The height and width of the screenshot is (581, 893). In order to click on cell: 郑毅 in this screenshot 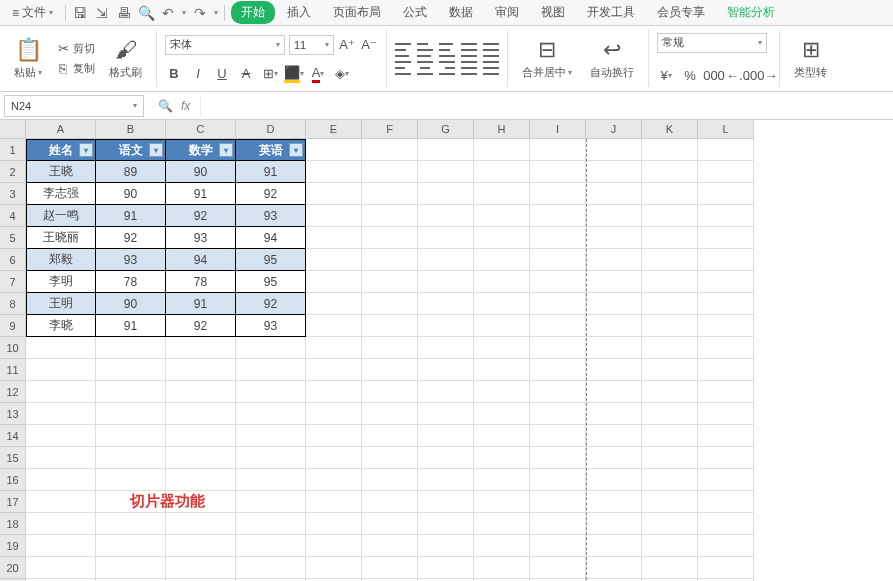, I will do `click(61, 260)`.